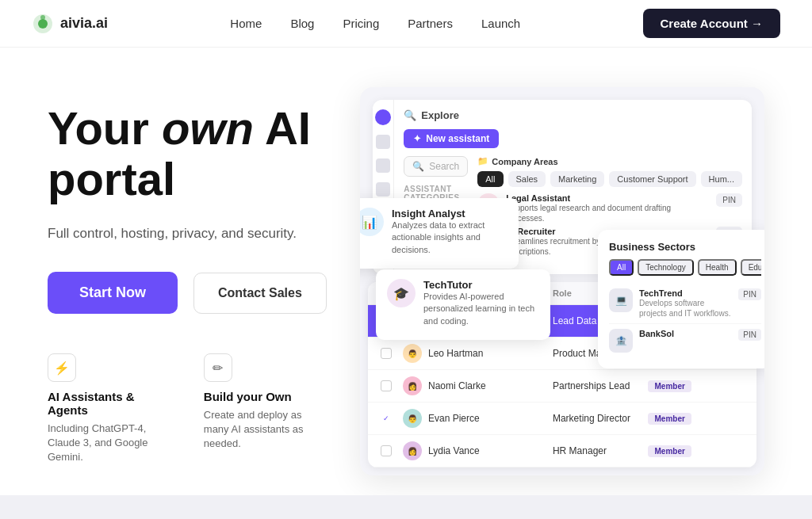  I want to click on insight-name: Insight Analyst, so click(450, 214).